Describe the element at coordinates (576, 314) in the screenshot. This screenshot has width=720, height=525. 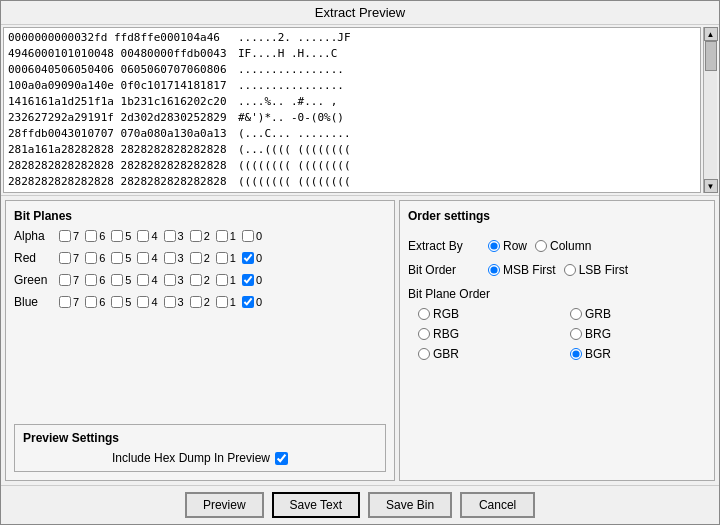
I see `bit-plane-radio-grb` at that location.